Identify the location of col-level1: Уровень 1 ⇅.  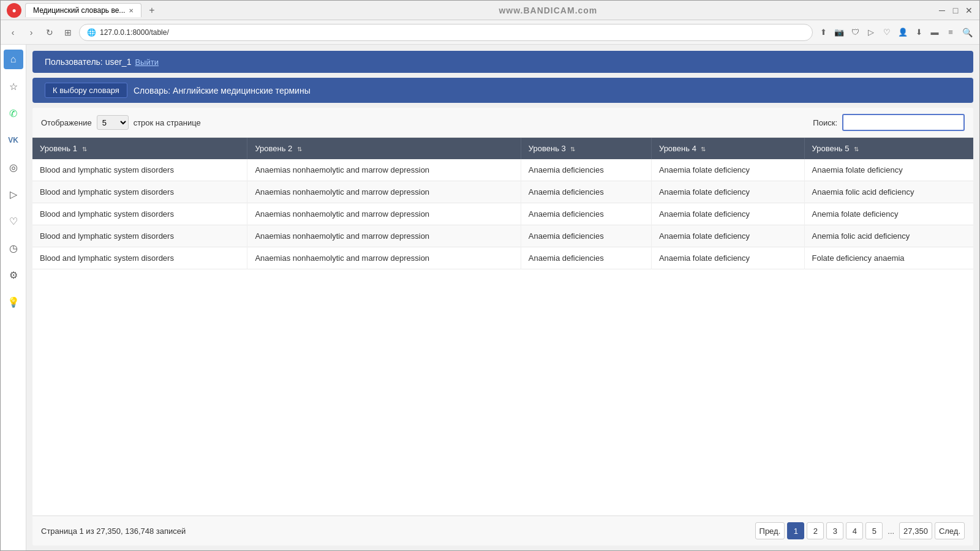
(140, 148).